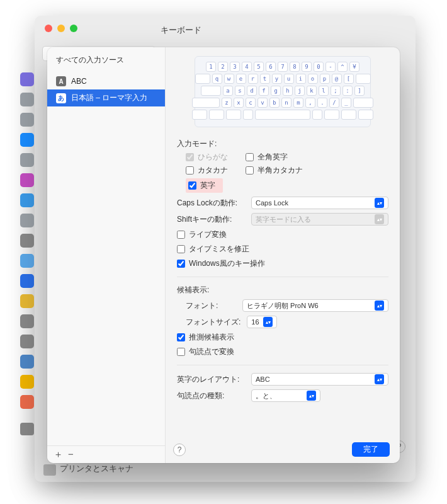  What do you see at coordinates (283, 249) in the screenshot?
I see `typo-fix-checkbox: タイプミスを修正` at bounding box center [283, 249].